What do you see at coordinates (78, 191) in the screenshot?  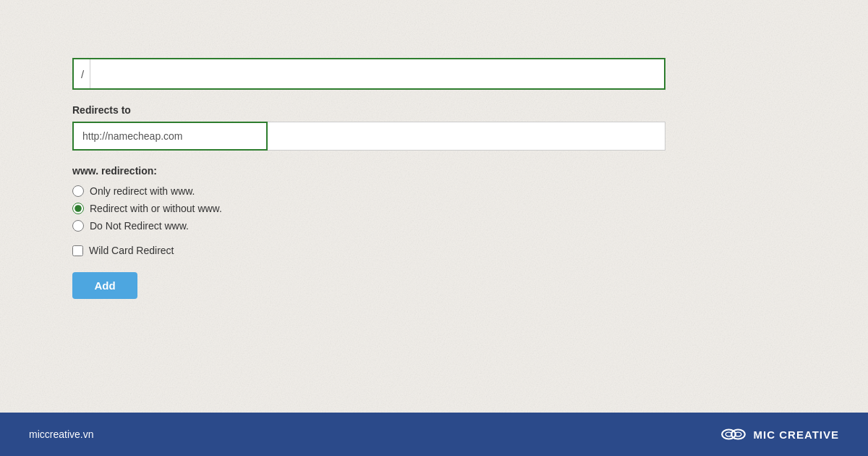 I see `radio-only-www` at bounding box center [78, 191].